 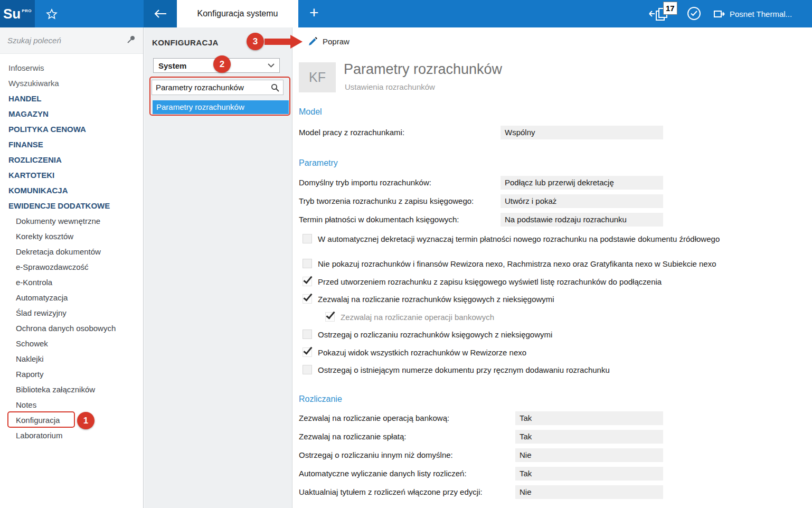 I want to click on sidebar-menu: Infoserwis Wyszukiwarka HANDEL MAGAZYN P…, so click(x=72, y=251).